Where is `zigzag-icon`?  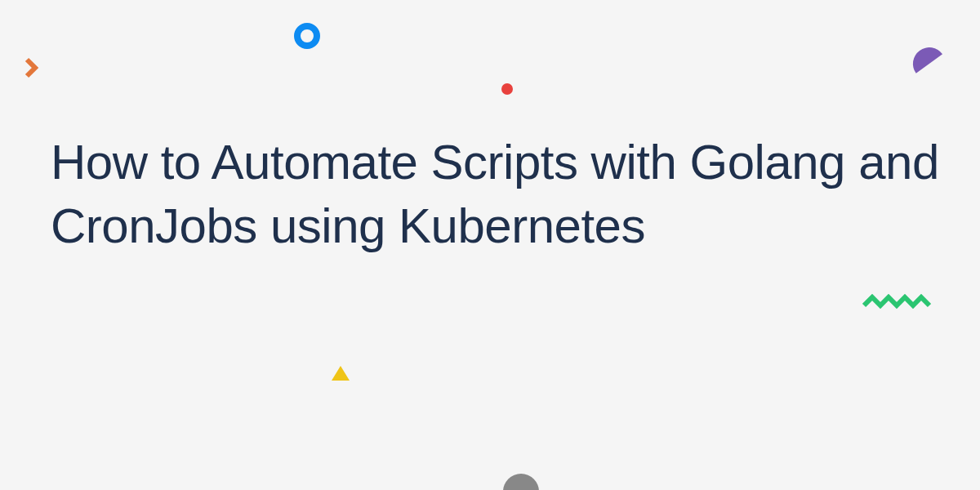
zigzag-icon is located at coordinates (898, 302).